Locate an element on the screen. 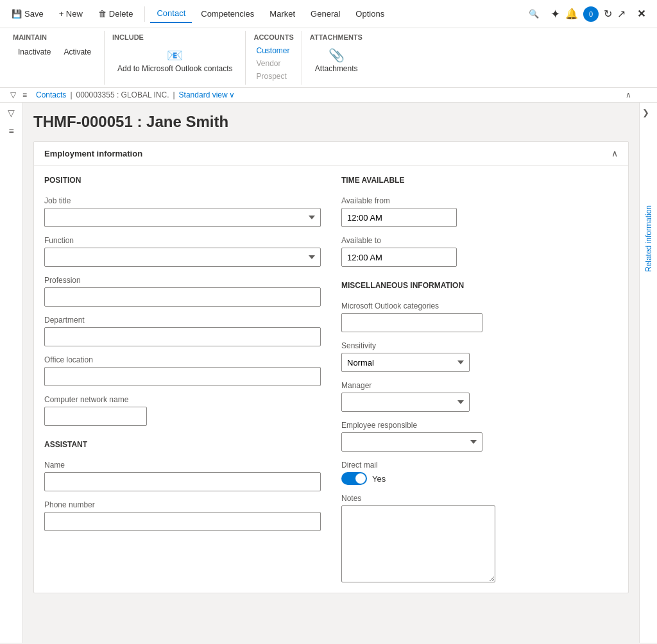 This screenshot has width=657, height=644. employee-responsible-field: Employee responsible is located at coordinates (480, 436).